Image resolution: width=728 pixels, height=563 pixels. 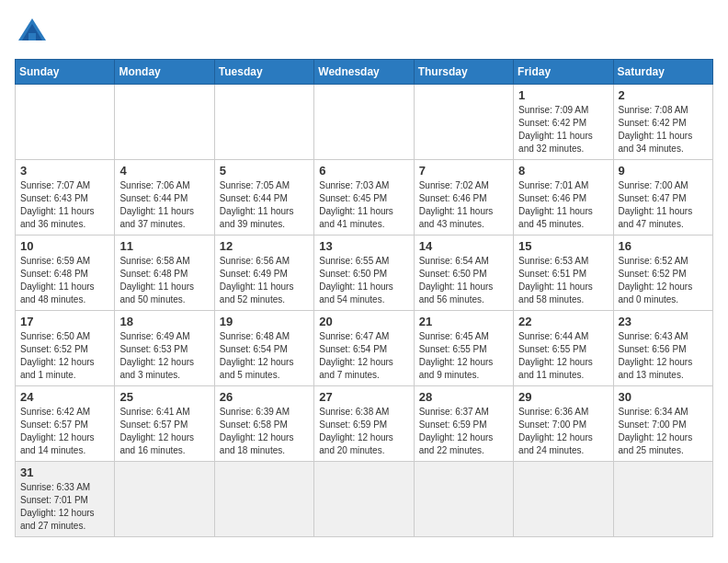 What do you see at coordinates (364, 397) in the screenshot?
I see `day-number: 27` at bounding box center [364, 397].